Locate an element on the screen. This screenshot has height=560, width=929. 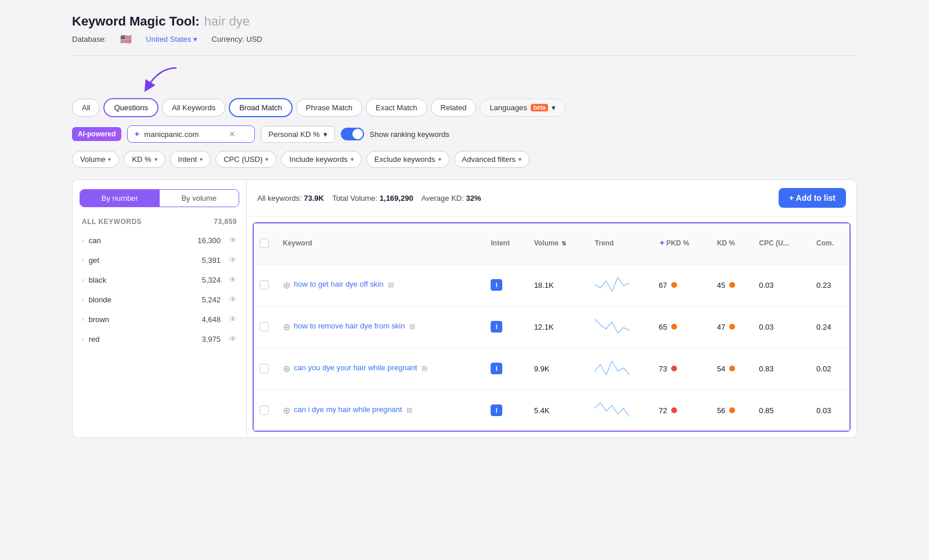
tab-all: All is located at coordinates (86, 108).